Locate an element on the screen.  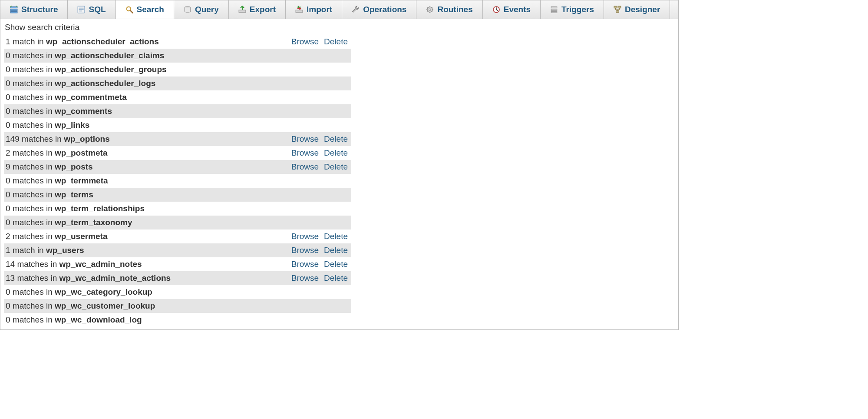
result-row: 0 matches in wp_actionscheduler_logs is located at coordinates (178, 83).